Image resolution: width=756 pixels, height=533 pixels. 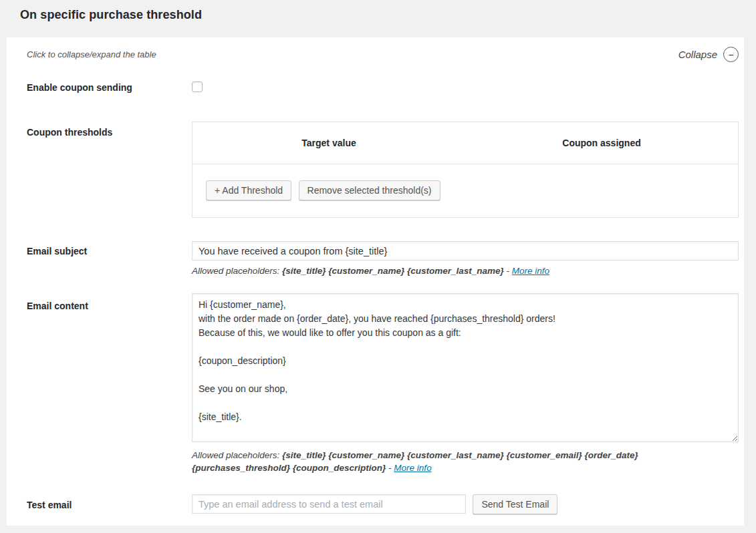 What do you see at coordinates (698, 55) in the screenshot?
I see `collapse-label: Collapse` at bounding box center [698, 55].